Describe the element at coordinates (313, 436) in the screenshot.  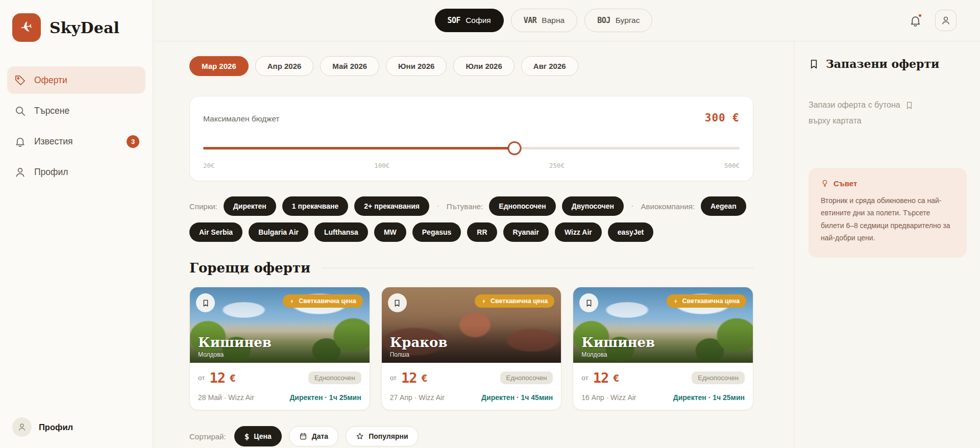
I see `sort-option-button: Дата` at that location.